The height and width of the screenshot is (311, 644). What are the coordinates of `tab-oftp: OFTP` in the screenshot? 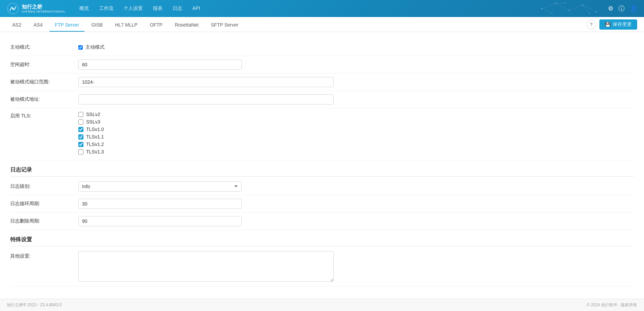 It's located at (156, 25).